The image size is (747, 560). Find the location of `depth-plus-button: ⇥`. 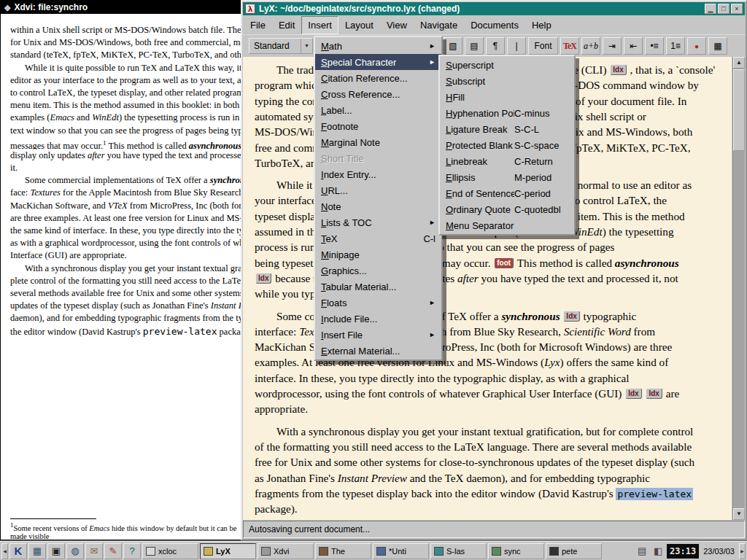

depth-plus-button: ⇥ is located at coordinates (612, 46).